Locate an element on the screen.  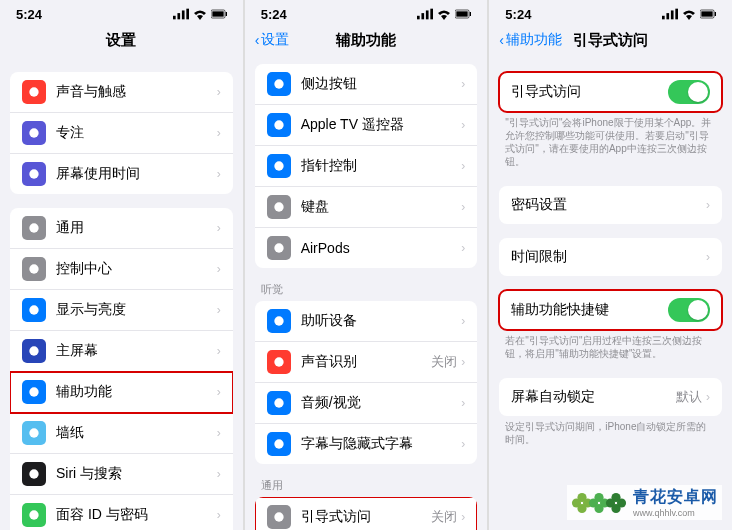
row-label: 屏幕自动锁定 is located at coordinates (594, 397).